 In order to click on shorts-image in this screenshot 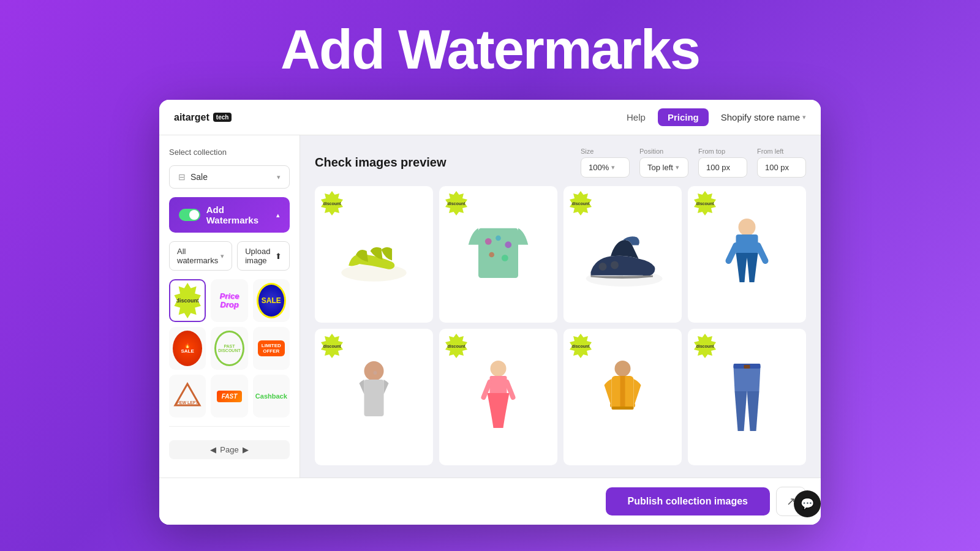, I will do `click(747, 255)`.